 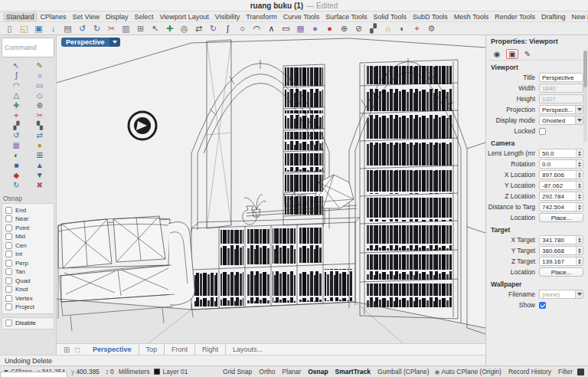 What do you see at coordinates (126, 29) in the screenshot?
I see `toolbar-icon: ▥` at bounding box center [126, 29].